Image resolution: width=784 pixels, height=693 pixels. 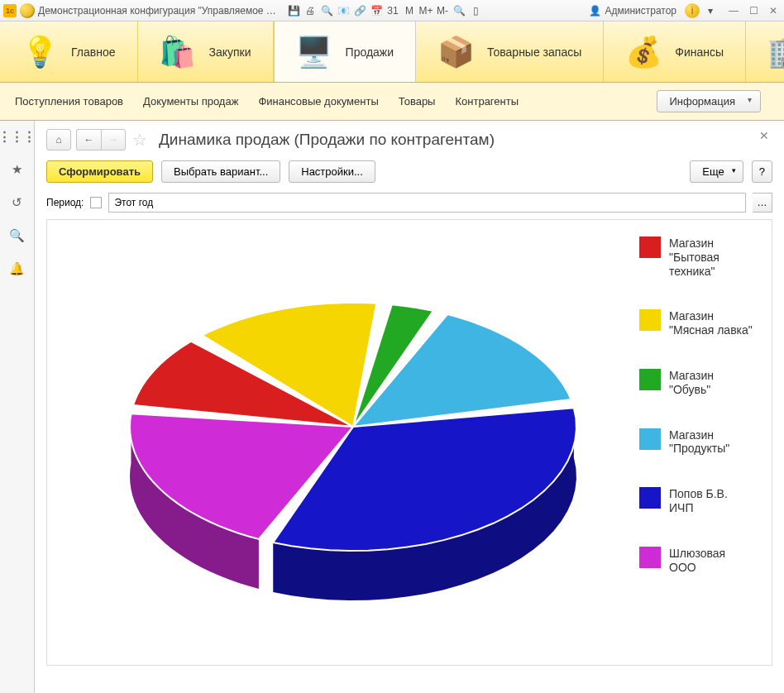 What do you see at coordinates (158, 11) in the screenshot?
I see `window-title: Демонстрационная конфигурация "Управляем…` at bounding box center [158, 11].